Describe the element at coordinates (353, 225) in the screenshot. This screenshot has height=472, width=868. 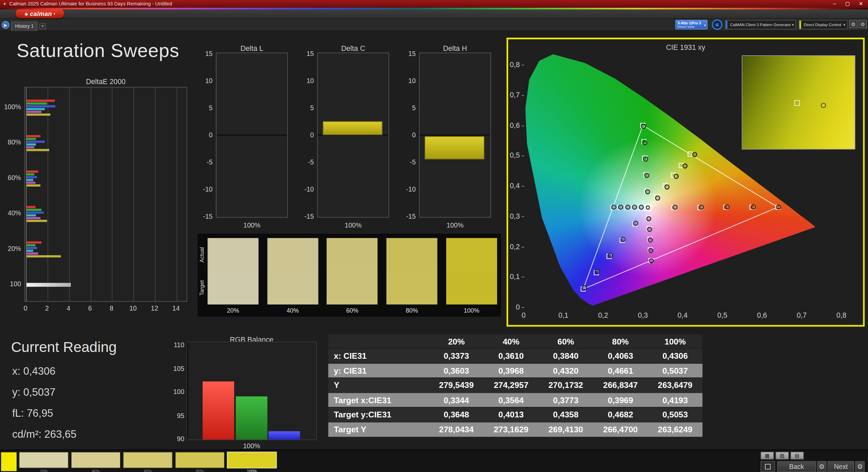
I see `dC-x-label: 100%` at that location.